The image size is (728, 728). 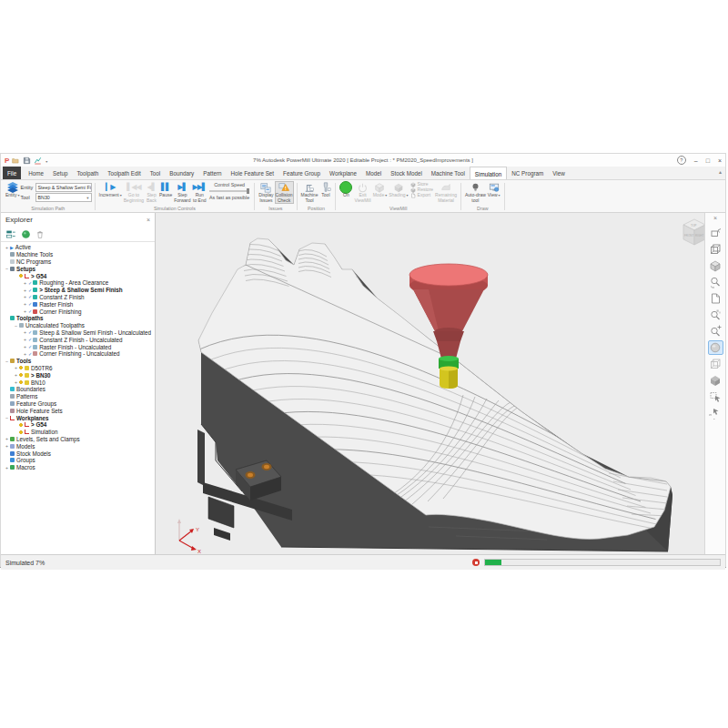 I want to click on tab-file: File, so click(x=12, y=173).